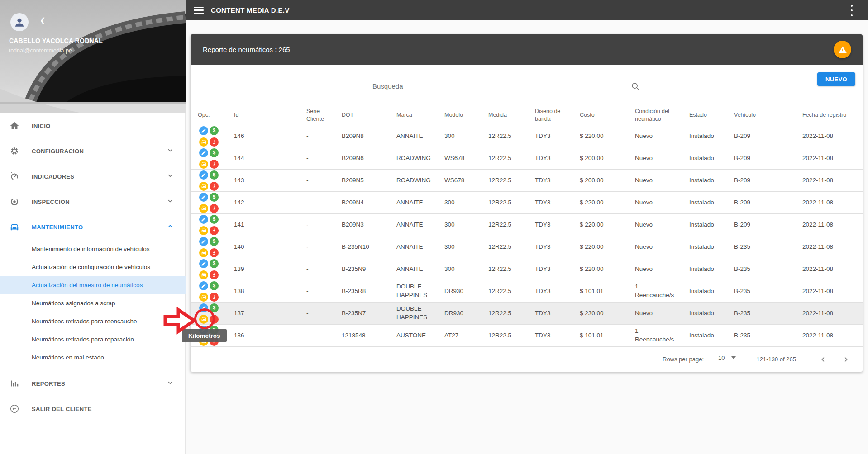  What do you see at coordinates (466, 291) in the screenshot?
I see `cell-modelo: DR930` at bounding box center [466, 291].